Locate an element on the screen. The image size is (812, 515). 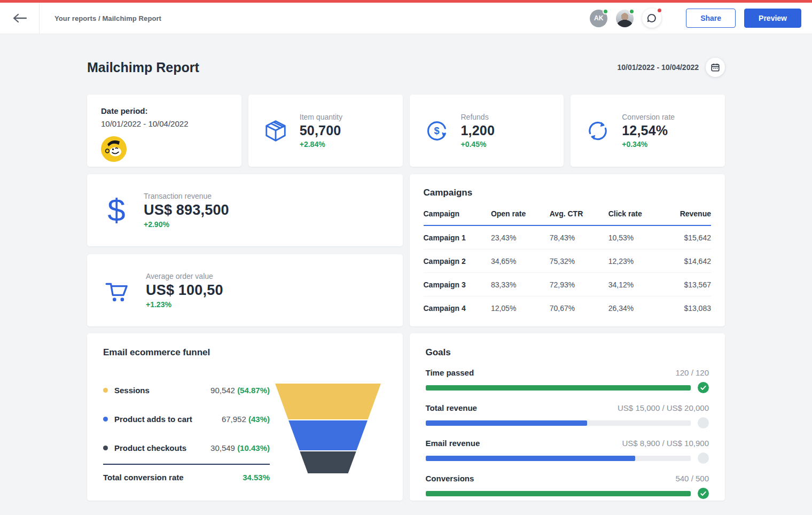
column-header: Click rate is located at coordinates (636, 214).